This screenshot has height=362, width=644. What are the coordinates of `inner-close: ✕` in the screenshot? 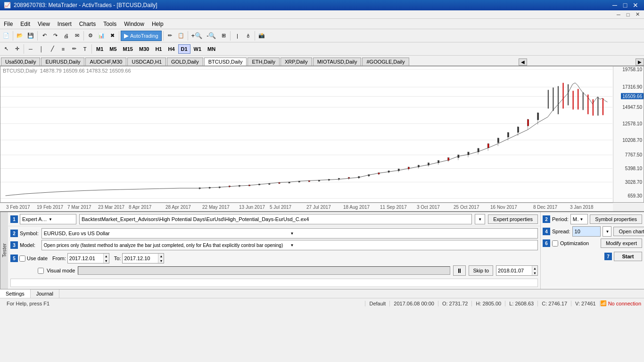 It's located at (637, 15).